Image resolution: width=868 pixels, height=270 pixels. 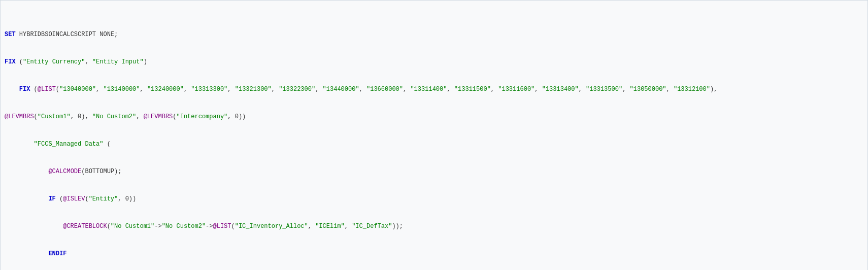 I want to click on line-2: FIX ("Entity Currency", "Entity Input"), so click(x=434, y=62).